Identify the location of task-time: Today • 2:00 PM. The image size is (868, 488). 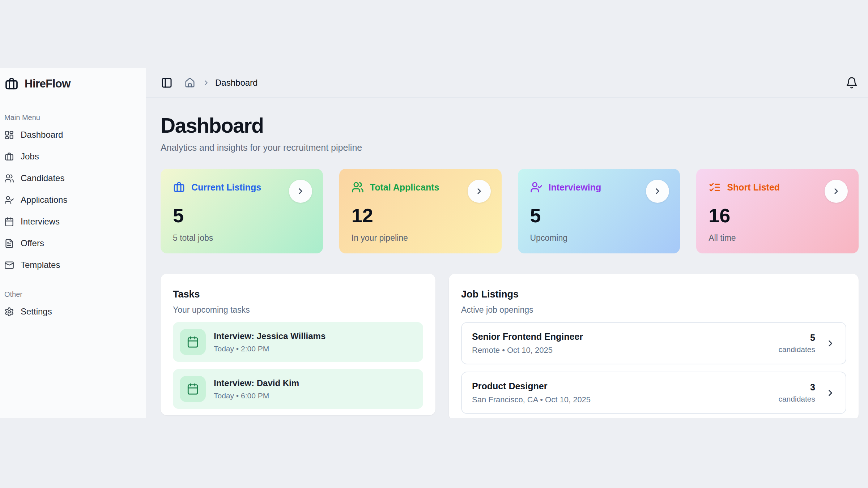
(270, 349).